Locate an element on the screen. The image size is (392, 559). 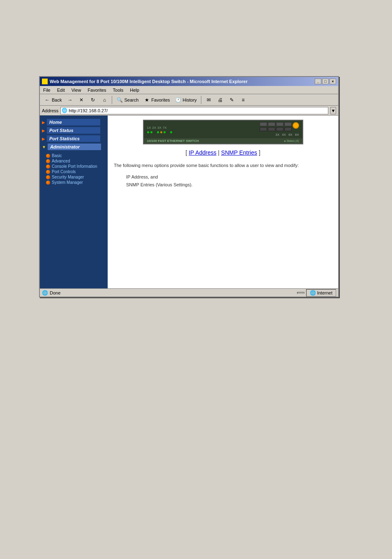
sidebar: ▶ Home ▶ Port Status ▶ Port Statistics ▼… is located at coordinates (74, 202).